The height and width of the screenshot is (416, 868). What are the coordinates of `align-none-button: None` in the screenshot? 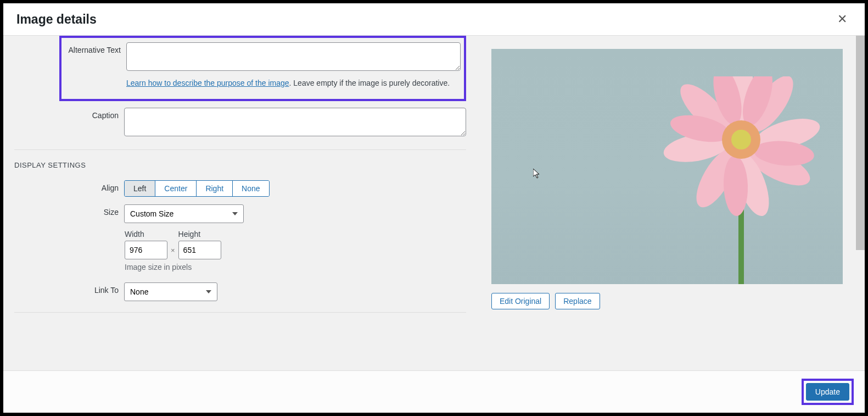 It's located at (250, 188).